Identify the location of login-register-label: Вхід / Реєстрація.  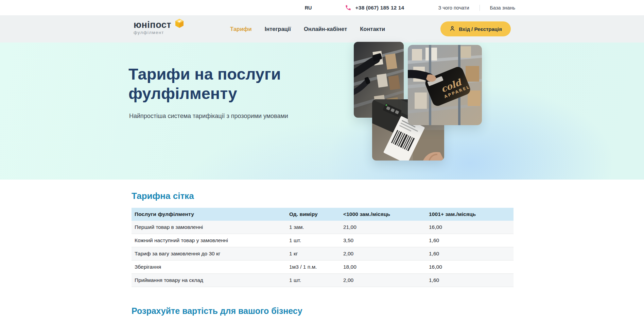
(481, 29).